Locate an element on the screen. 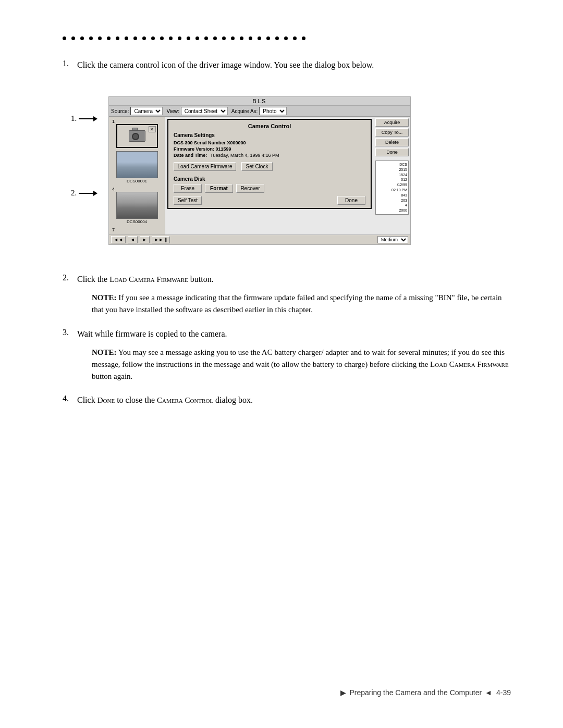 The height and width of the screenshot is (728, 563). step-4-content: Click Done to close the Camera Control d… is located at coordinates (165, 403).